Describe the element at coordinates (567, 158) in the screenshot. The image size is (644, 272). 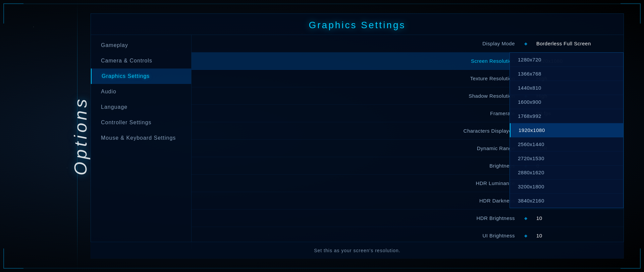
I see `dropdown-item-2720x1530: 2720x1530` at that location.